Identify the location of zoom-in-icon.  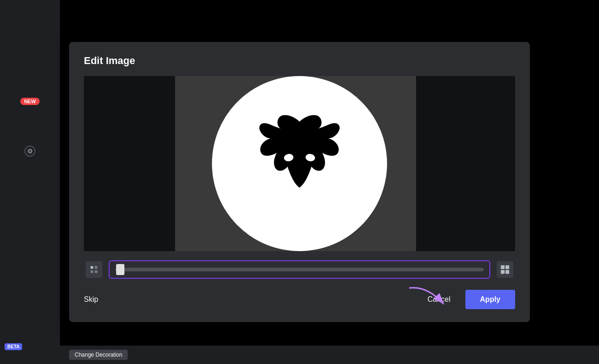
(505, 270).